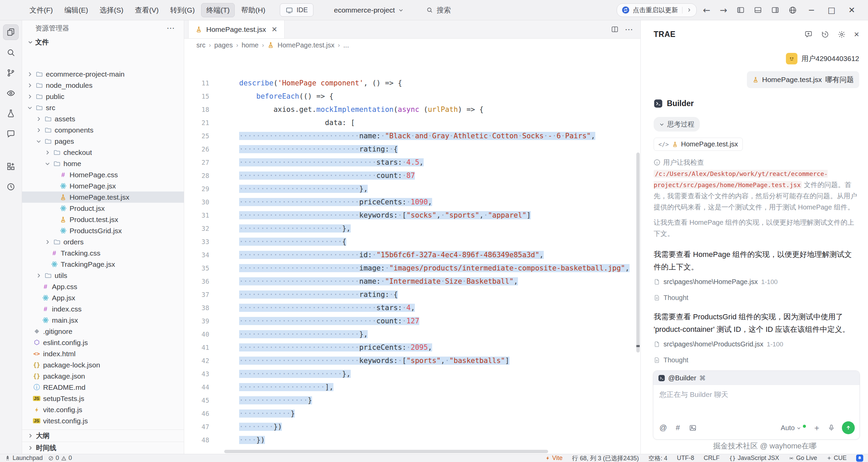 Image resolution: width=868 pixels, height=462 pixels. What do you see at coordinates (250, 45) in the screenshot?
I see `crumb: home` at bounding box center [250, 45].